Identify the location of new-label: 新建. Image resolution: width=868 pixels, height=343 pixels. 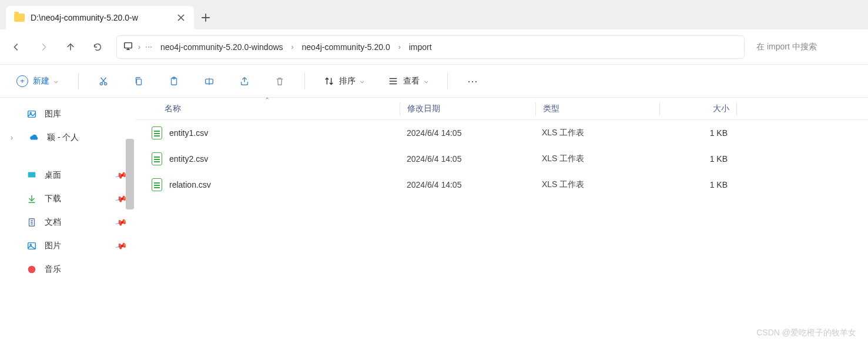
(41, 81).